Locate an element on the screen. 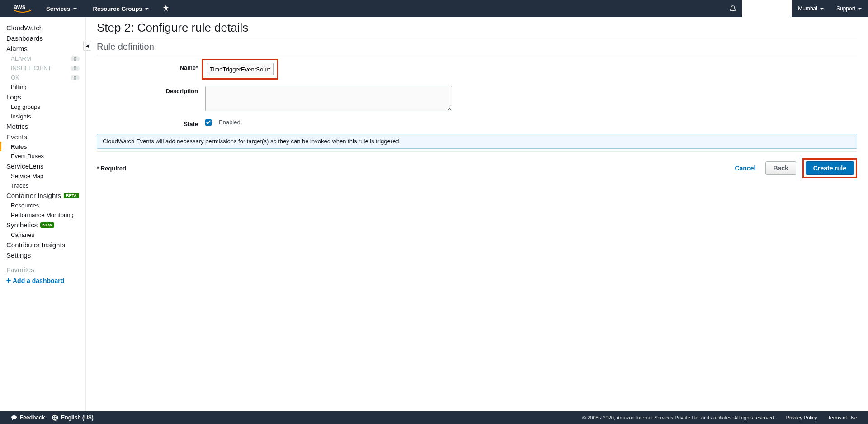  resource-groups-label: Resource Groups is located at coordinates (118, 9).